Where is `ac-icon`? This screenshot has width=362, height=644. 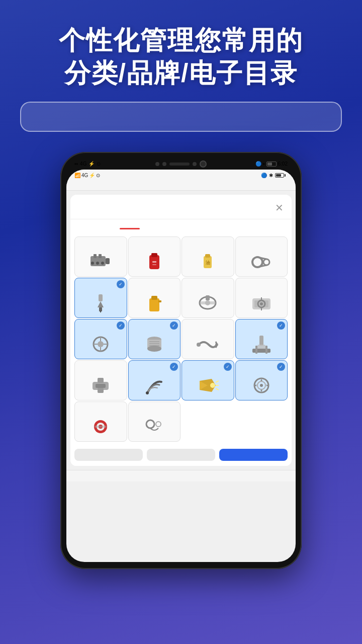 ac-icon is located at coordinates (261, 303).